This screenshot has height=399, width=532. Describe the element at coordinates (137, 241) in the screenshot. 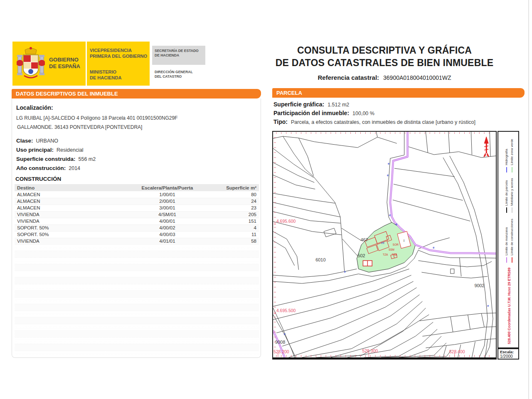

I see `table-row: VIVIENDA4/01/0158` at that location.